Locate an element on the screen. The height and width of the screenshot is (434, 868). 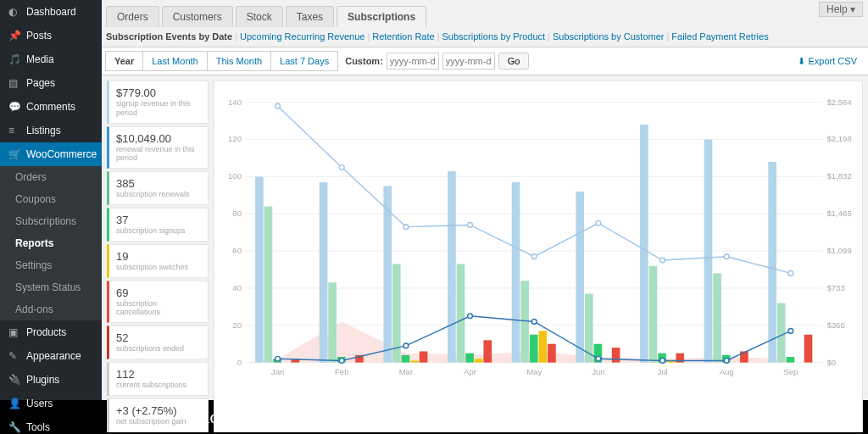
svg-text: $2,198 is located at coordinates (839, 139).